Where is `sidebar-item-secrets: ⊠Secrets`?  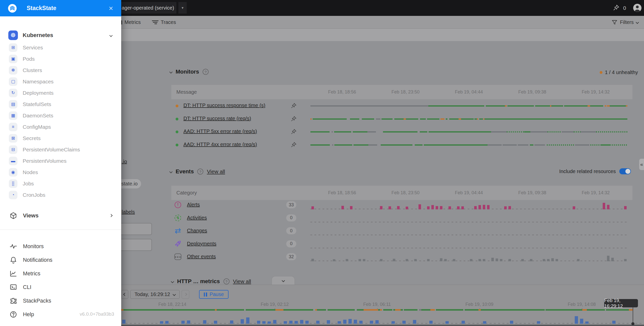 sidebar-item-secrets: ⊠Secrets is located at coordinates (60, 138).